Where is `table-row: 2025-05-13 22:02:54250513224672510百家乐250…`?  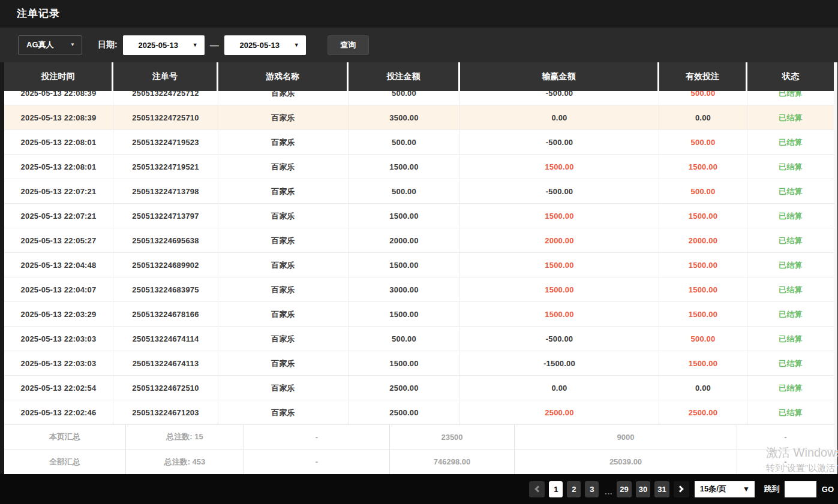
table-row: 2025-05-13 22:02:54250513224672510百家乐250… is located at coordinates (419, 388).